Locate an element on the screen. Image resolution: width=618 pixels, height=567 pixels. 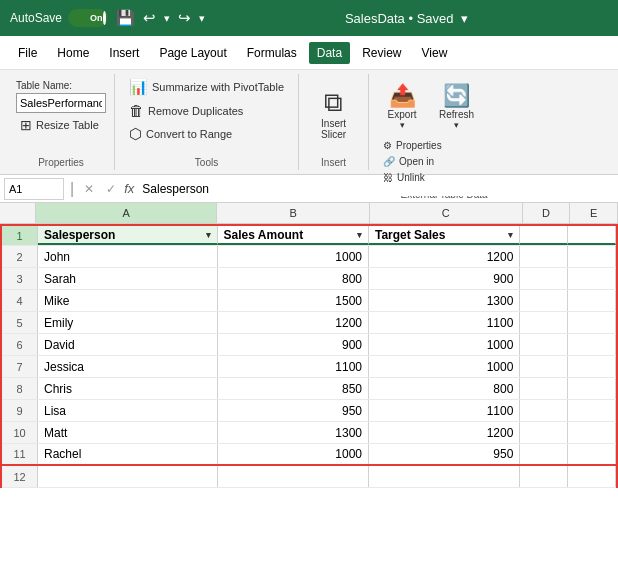
menu-page-layout: Page Layout is located at coordinates (192, 53).